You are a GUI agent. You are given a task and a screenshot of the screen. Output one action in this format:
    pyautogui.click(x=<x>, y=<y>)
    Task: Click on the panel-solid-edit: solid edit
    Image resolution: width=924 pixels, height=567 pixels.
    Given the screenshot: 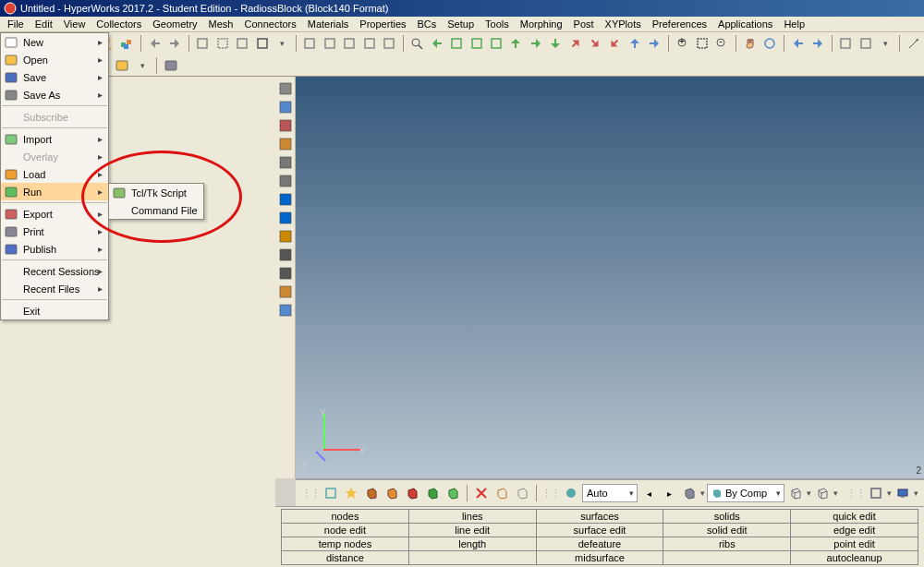 What is the action you would take?
    pyautogui.click(x=727, y=530)
    